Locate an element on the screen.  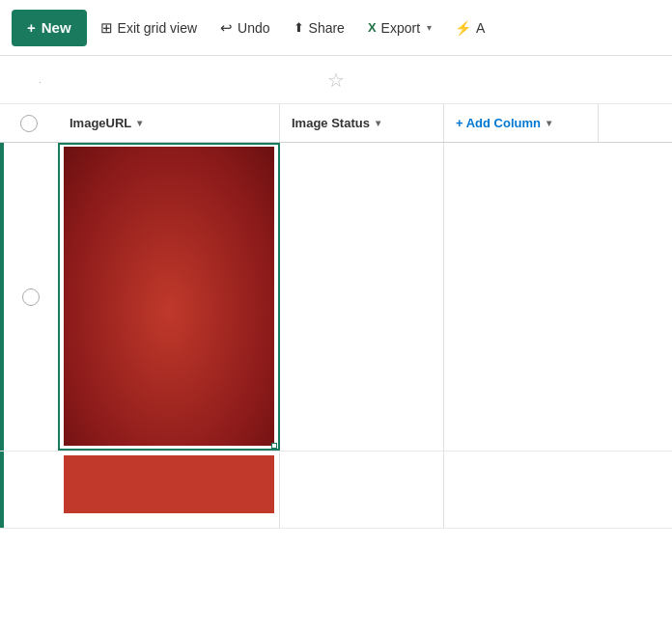
undo-label: Undo is located at coordinates (253, 28).